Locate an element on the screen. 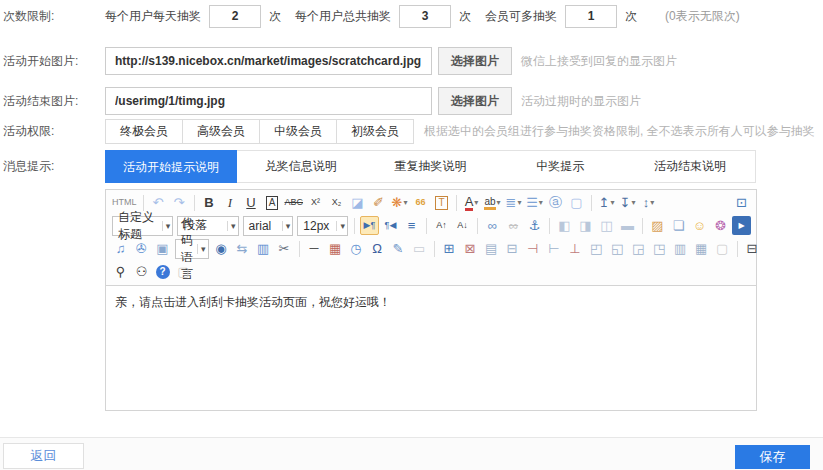 The image size is (823, 470). horizontal-rule-icon: — is located at coordinates (314, 248).